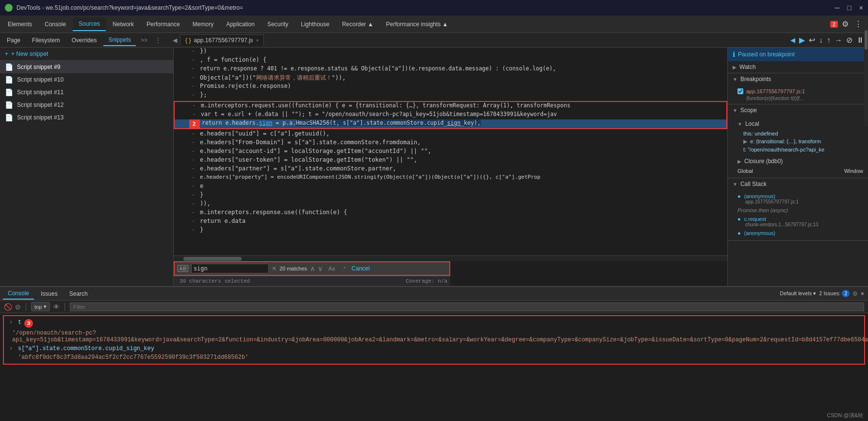 The width and height of the screenshot is (868, 421). What do you see at coordinates (798, 174) in the screenshot?
I see `right-panel-content: ▶ Watch ▼ Breakpoints app.1677556797797.…` at bounding box center [798, 174].